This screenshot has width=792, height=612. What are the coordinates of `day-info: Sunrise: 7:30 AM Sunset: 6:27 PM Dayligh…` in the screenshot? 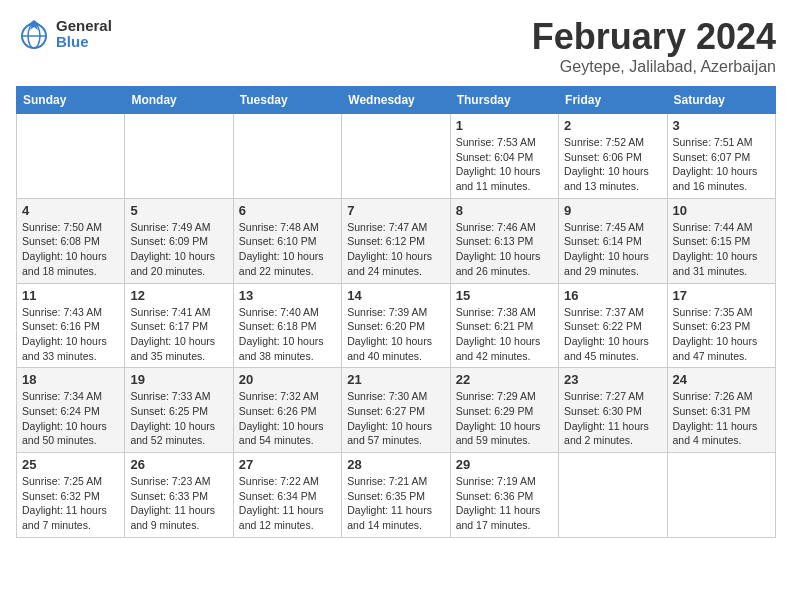 It's located at (396, 418).